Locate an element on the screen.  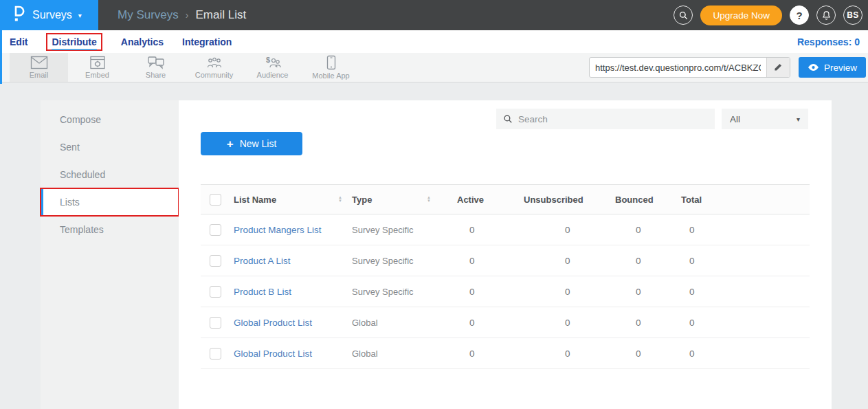
plus-icon: + is located at coordinates (230, 144).